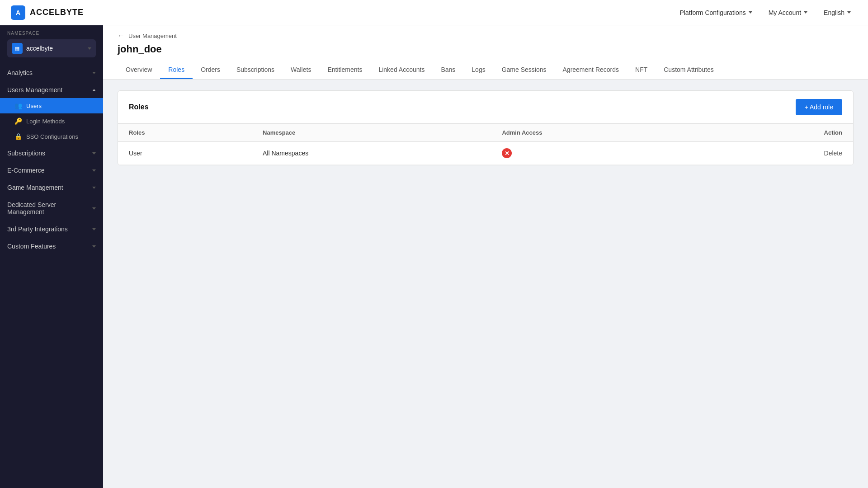  Describe the element at coordinates (819, 107) in the screenshot. I see `add-role-button: + Add role` at that location.